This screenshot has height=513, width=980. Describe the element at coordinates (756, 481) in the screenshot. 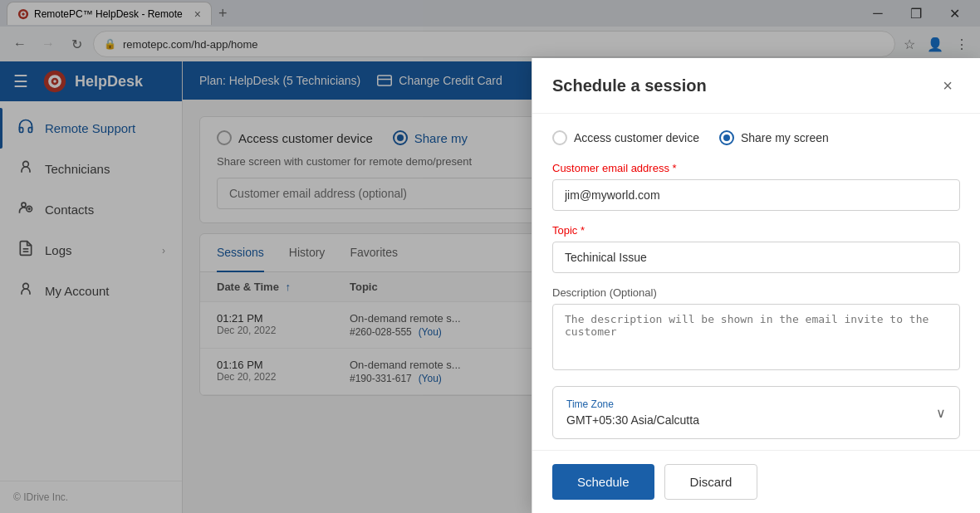

I see `panel-footer: Schedule Discard` at that location.